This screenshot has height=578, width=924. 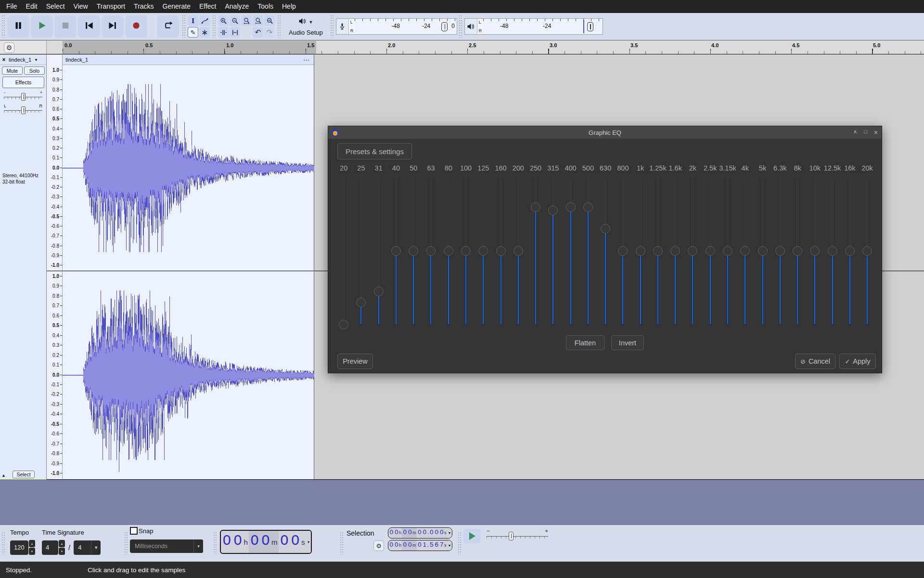 What do you see at coordinates (355, 361) in the screenshot?
I see `preview-button: Preview` at bounding box center [355, 361].